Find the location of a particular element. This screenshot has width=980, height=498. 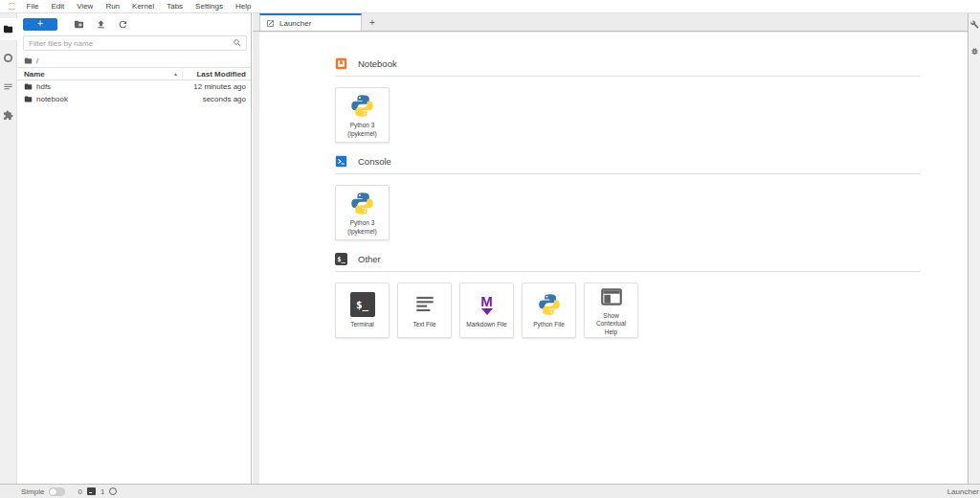

file-row-hdfs: hdfs 12 minutes ago is located at coordinates (134, 86).